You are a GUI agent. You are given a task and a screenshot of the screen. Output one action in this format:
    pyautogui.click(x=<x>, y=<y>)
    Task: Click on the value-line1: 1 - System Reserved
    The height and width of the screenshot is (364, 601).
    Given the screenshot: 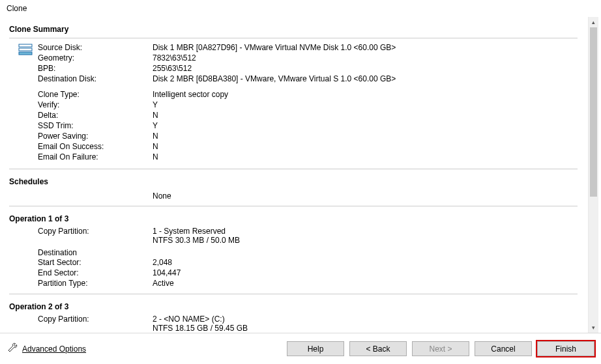 What is the action you would take?
    pyautogui.click(x=196, y=231)
    